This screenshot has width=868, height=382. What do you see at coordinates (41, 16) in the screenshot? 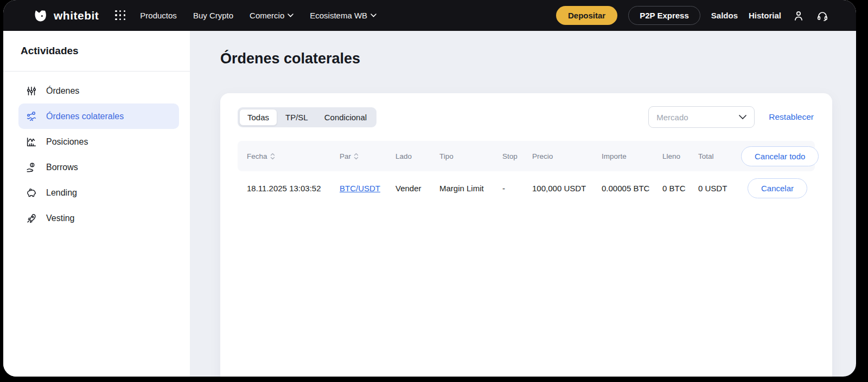
I see `whitebit-logo-icon` at bounding box center [41, 16].